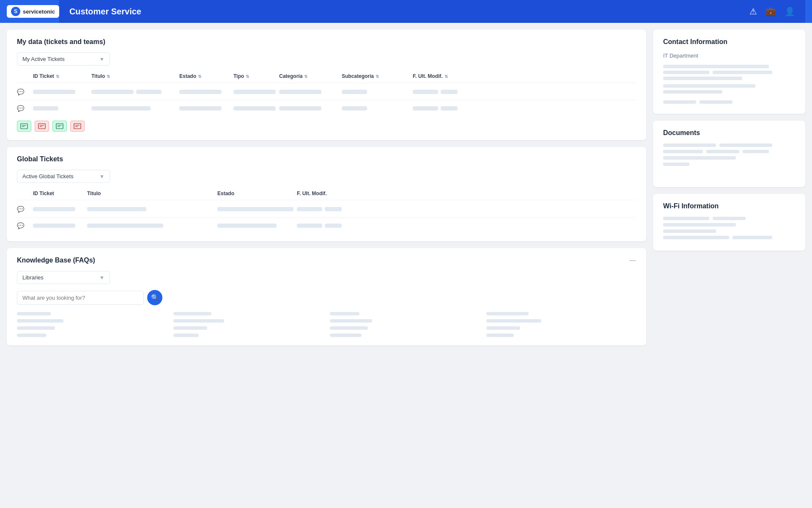 Image resolution: width=812 pixels, height=508 pixels. Describe the element at coordinates (255, 193) in the screenshot. I see `col-estado: Estado` at that location.